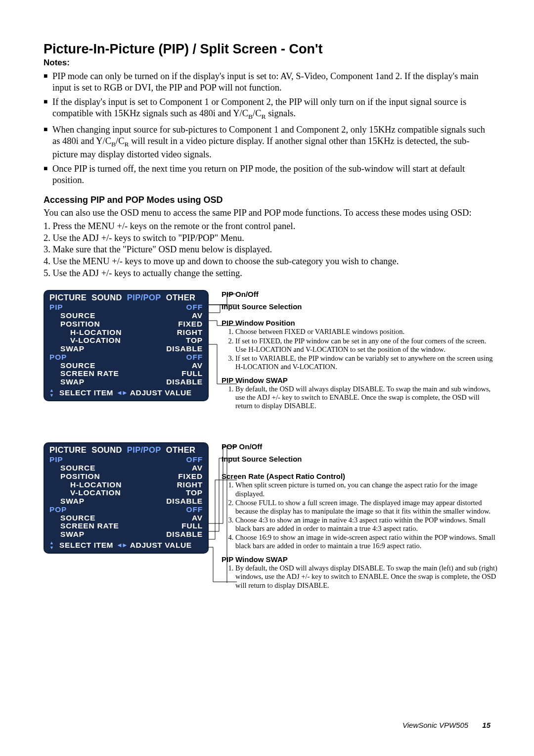  What do you see at coordinates (267, 142) in the screenshot?
I see `note-item: When changing input source for sub-pictu…` at bounding box center [267, 142].